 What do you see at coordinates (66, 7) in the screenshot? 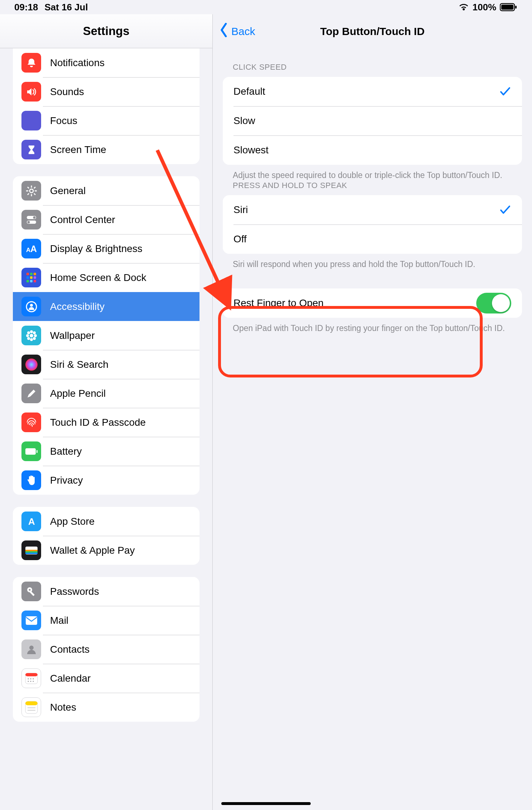
I see `status-date: Sat 16 Jul` at bounding box center [66, 7].